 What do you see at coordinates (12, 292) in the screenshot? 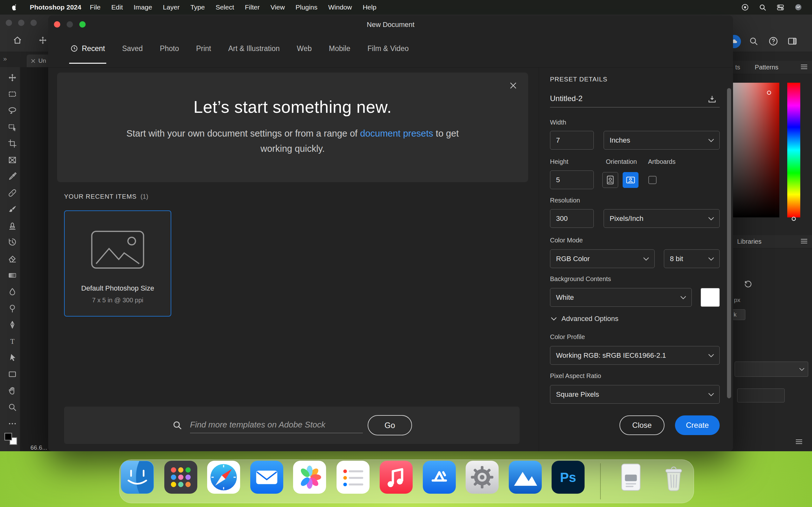
I see `blur-tool` at bounding box center [12, 292].